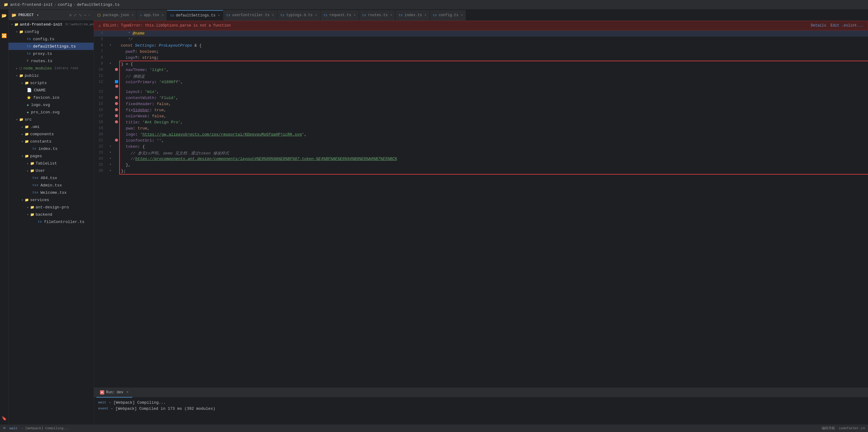  Describe the element at coordinates (195, 15) in the screenshot. I see `tab-defaultSettings-ts: ts defaultSettings.ts ×` at that location.